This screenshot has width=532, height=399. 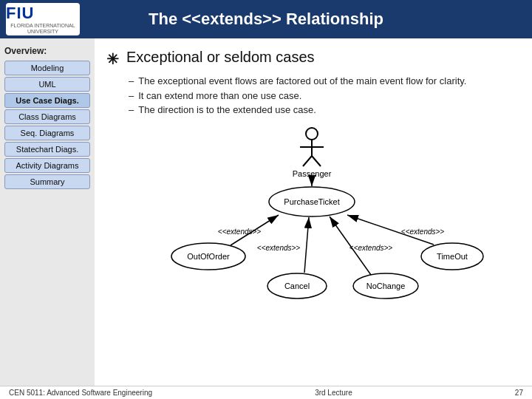 I want to click on page-title: The <<extends>> Relationship, so click(x=266, y=19).